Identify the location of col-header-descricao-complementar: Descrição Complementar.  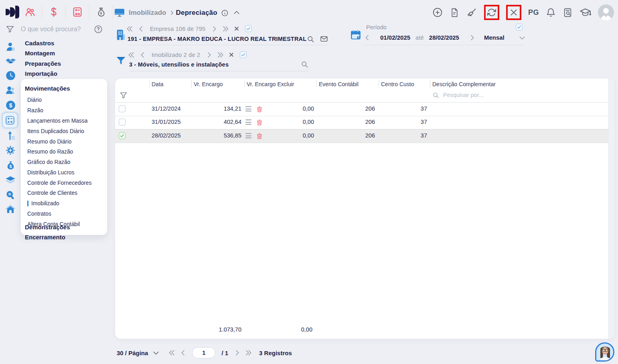
(464, 84).